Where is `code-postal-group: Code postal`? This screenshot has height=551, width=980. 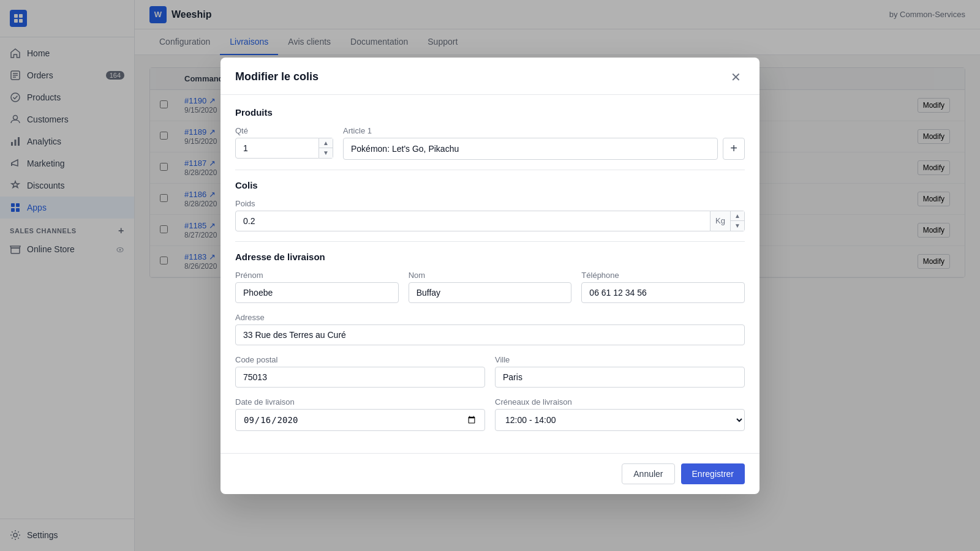 code-postal-group: Code postal is located at coordinates (360, 371).